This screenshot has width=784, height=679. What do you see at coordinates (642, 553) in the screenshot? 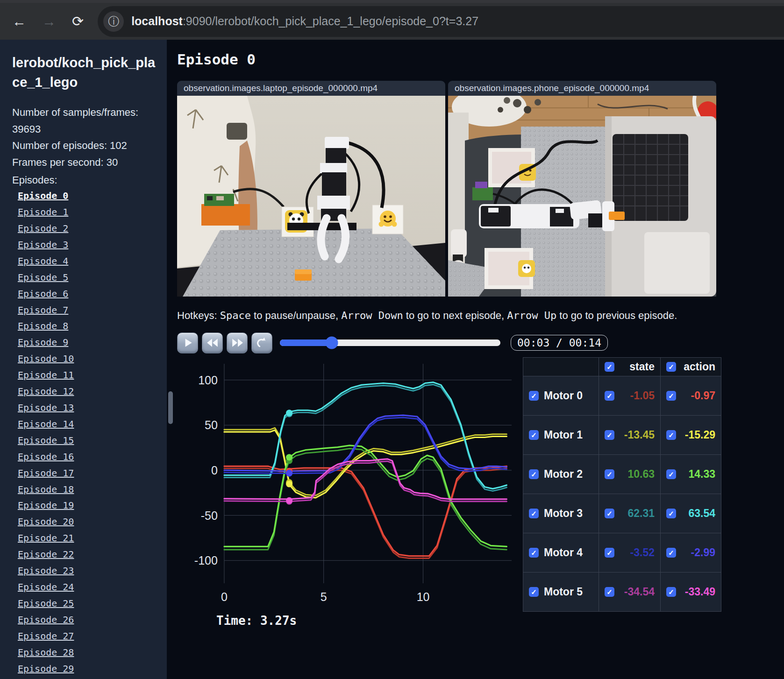
I see `motor-state-value: -3.52` at bounding box center [642, 553].